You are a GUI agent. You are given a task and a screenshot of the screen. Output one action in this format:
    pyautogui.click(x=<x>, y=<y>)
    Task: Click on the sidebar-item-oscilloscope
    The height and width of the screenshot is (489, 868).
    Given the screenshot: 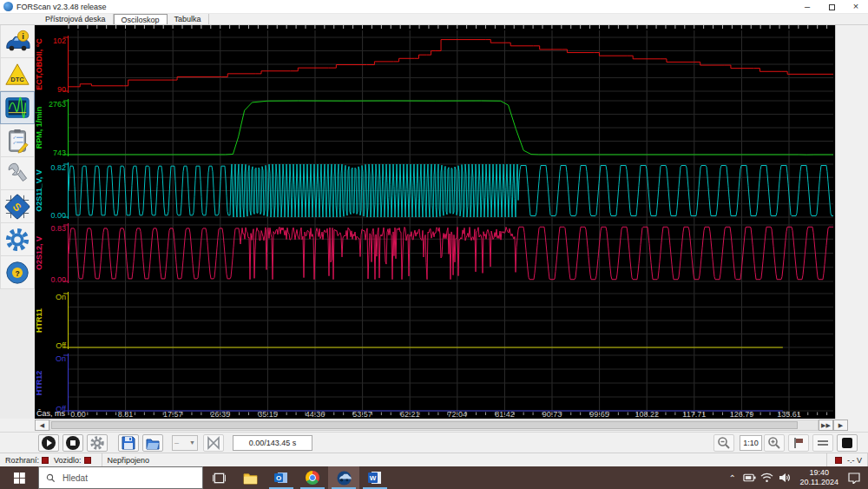 What is the action you would take?
    pyautogui.click(x=17, y=108)
    